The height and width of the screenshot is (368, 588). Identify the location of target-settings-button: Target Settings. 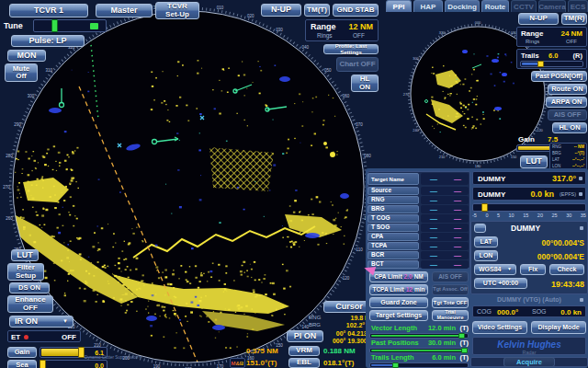
(399, 316).